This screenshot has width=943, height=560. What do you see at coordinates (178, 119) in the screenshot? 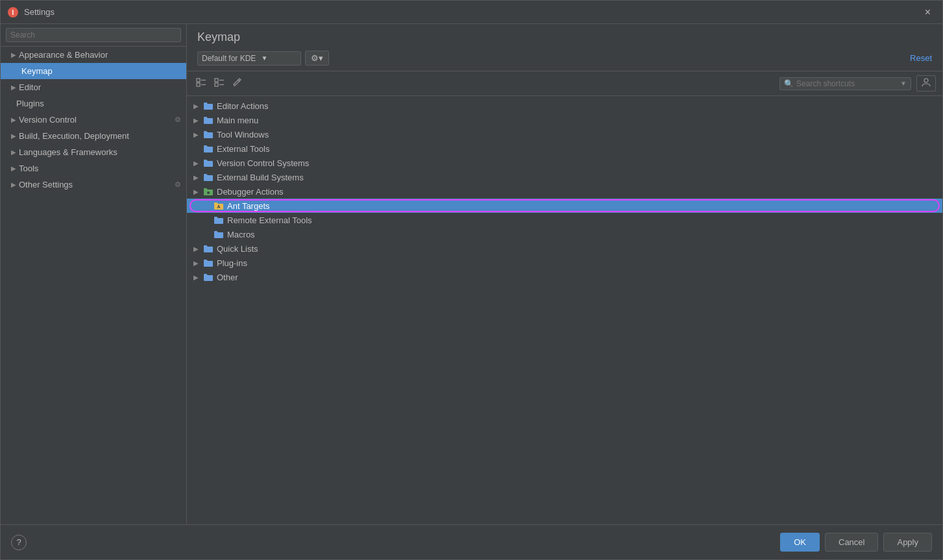
I see `settings-icon-version-control: ⚙` at bounding box center [178, 119].